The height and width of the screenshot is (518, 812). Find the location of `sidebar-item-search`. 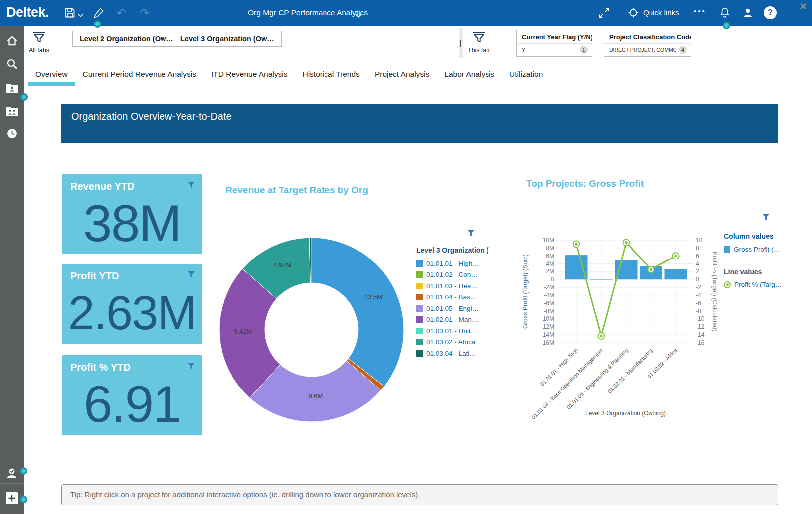

sidebar-item-search is located at coordinates (12, 64).